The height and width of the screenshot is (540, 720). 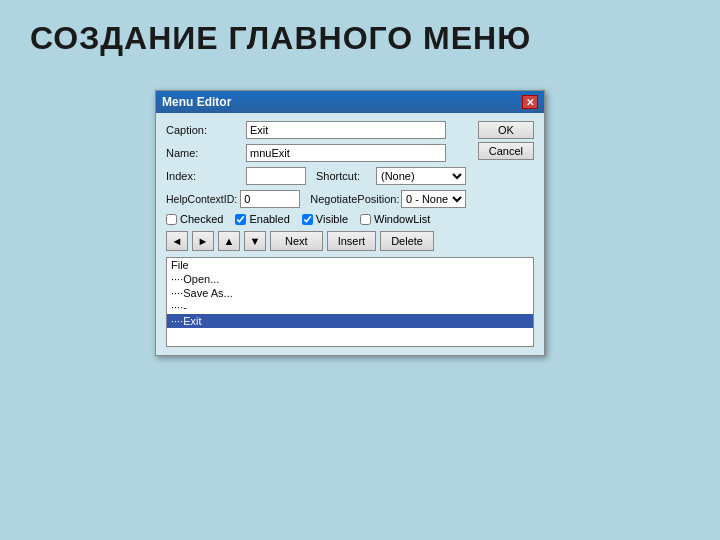 What do you see at coordinates (262, 219) in the screenshot?
I see `enabled-checkbox-label: Enabled` at bounding box center [262, 219].